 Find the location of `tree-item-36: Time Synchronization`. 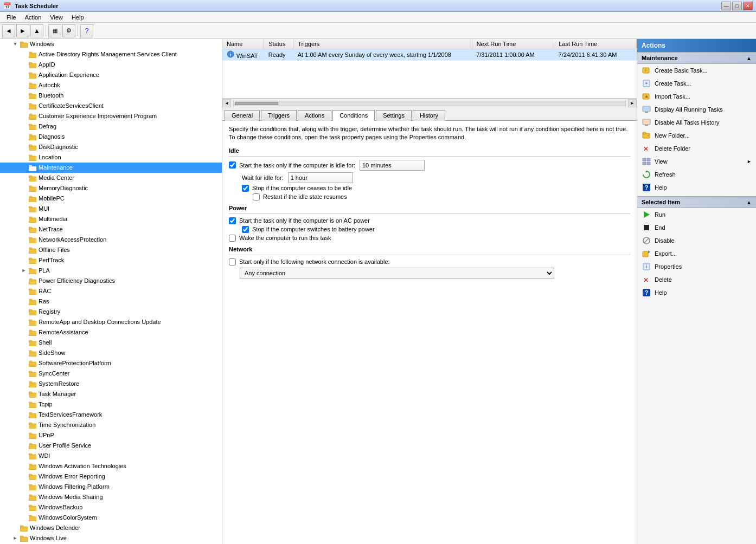

tree-item-36: Time Synchronization is located at coordinates (111, 425).